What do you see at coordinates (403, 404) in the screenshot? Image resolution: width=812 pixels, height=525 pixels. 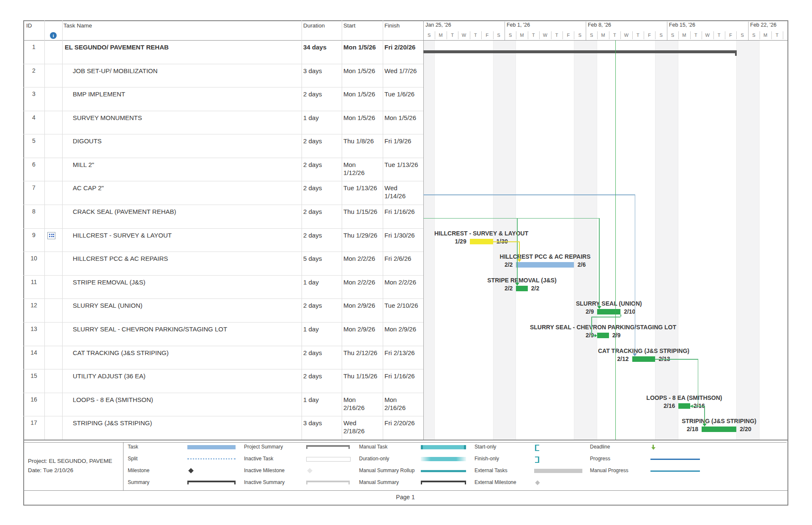 I see `task-finish-cell: Mon 2/16/26` at bounding box center [403, 404].